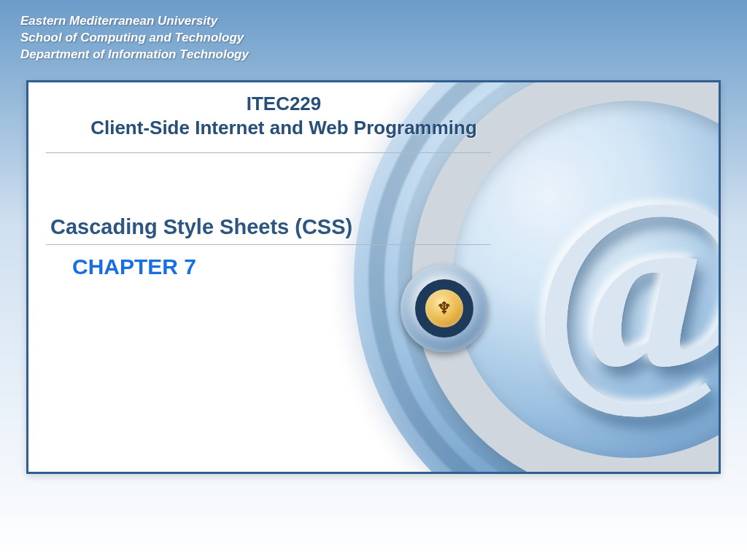 The image size is (747, 560). I want to click on topic-title: Cascading Style Sheets (CSS), so click(201, 228).